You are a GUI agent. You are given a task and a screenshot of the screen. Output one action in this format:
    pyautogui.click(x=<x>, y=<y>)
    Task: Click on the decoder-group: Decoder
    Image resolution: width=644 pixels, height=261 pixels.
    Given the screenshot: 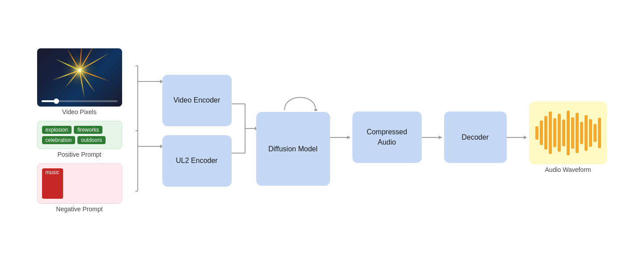 What is the action you would take?
    pyautogui.click(x=475, y=137)
    